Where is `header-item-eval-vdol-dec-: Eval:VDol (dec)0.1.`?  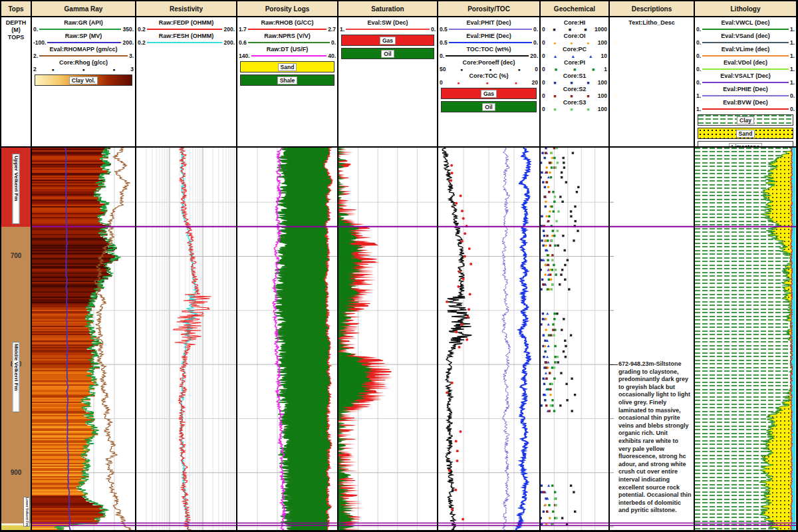 header-item-eval-vdol-dec-: Eval:VDol (dec)0.1. is located at coordinates (745, 66).